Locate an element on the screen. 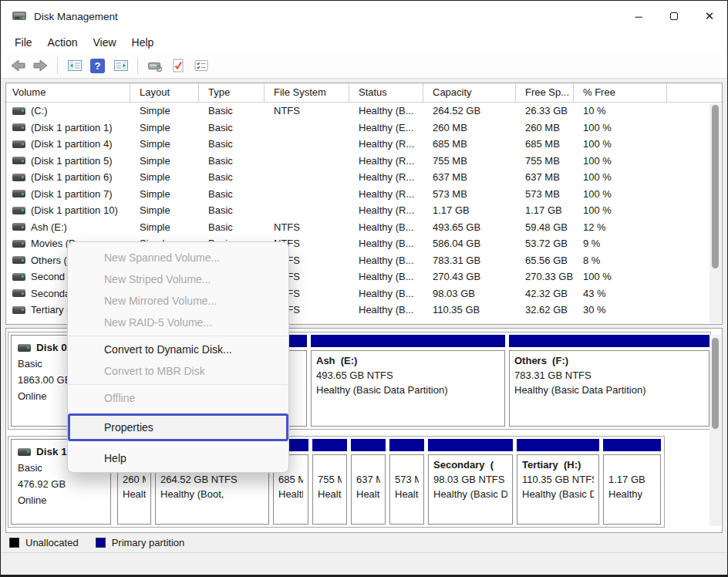 The width and height of the screenshot is (728, 577). disk-size: 476.92 GB is located at coordinates (61, 484).